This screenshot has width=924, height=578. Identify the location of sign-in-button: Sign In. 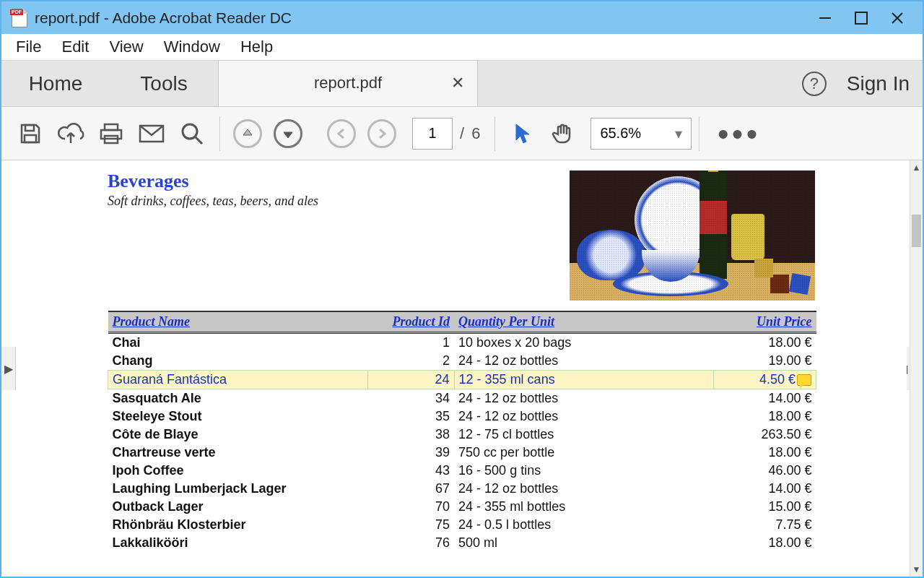
(878, 84).